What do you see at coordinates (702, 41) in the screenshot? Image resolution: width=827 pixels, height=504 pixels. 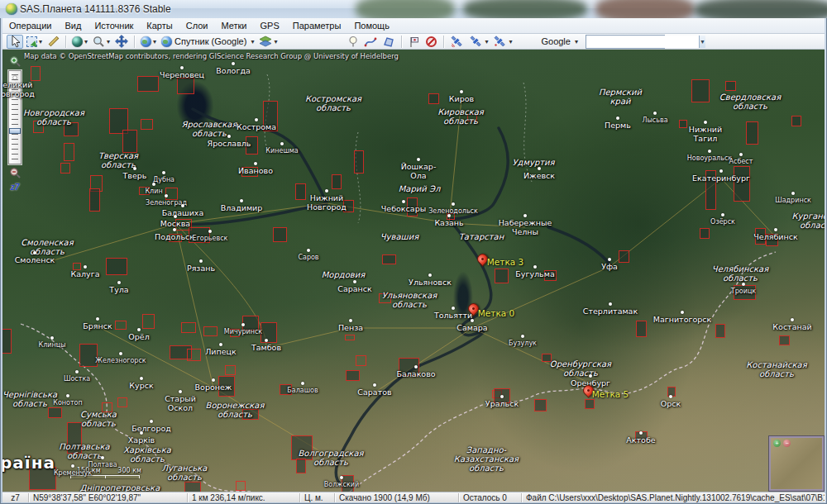 I see `search-dropdown-button: ▼` at bounding box center [702, 41].